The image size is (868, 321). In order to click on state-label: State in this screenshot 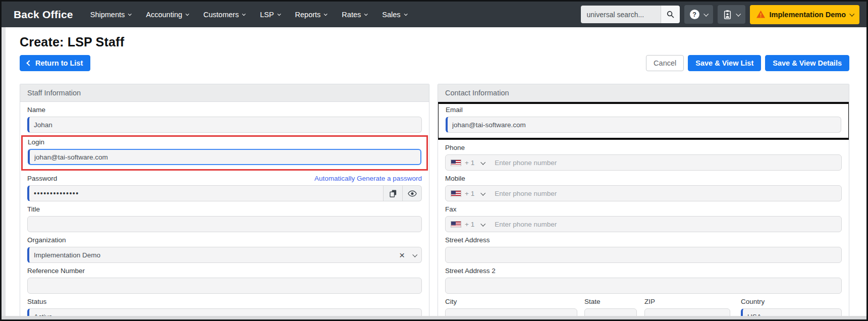, I will do `click(611, 302)`.